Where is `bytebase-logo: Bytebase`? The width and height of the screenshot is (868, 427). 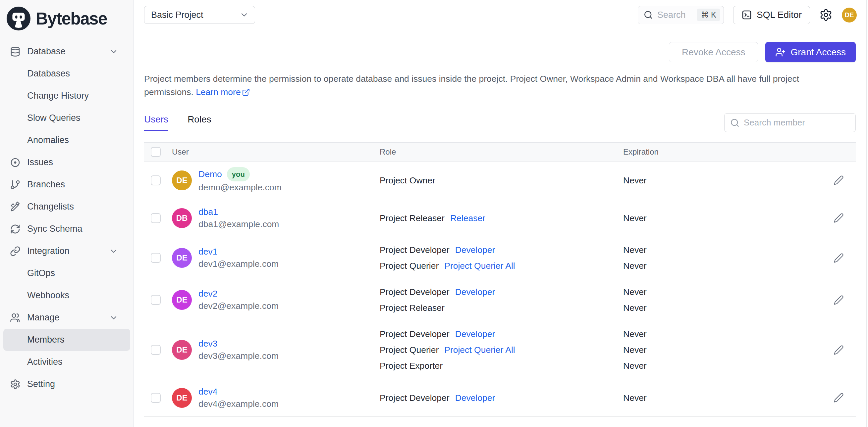
bytebase-logo: Bytebase is located at coordinates (67, 15).